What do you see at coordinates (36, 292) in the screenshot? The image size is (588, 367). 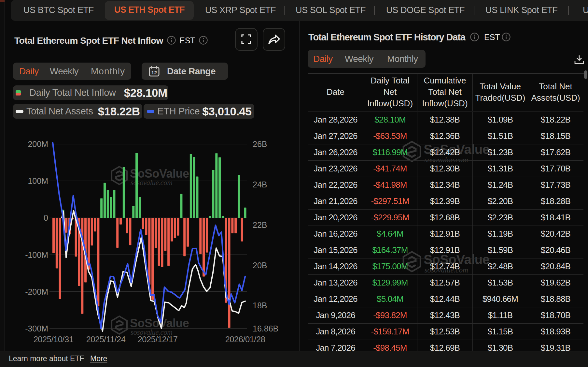 I see `svg-text: -200M` at bounding box center [36, 292].